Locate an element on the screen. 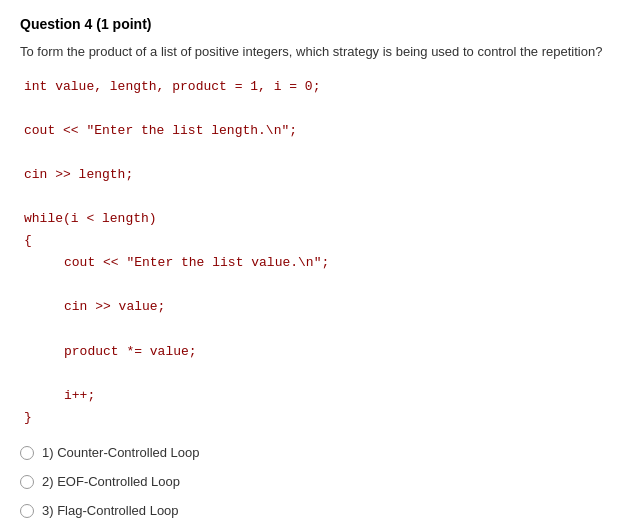 Image resolution: width=635 pixels, height=532 pixels. question-text: To form the product of a list of positiv… is located at coordinates (318, 52).